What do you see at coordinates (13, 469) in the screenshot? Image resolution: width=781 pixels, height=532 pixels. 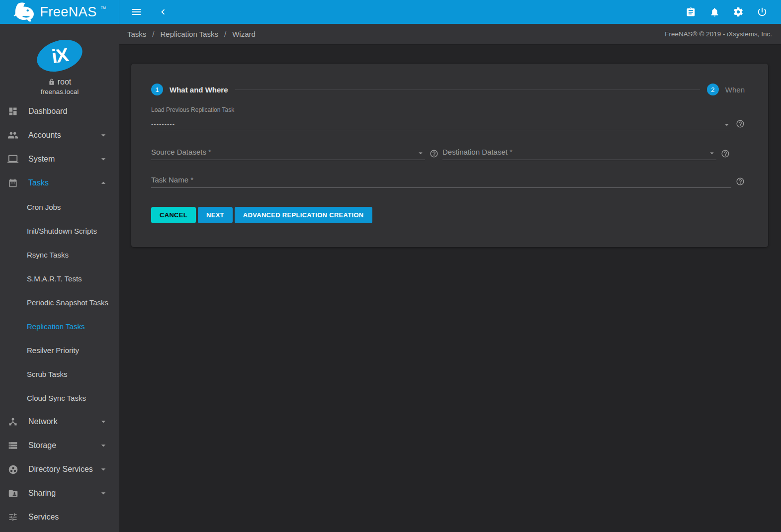 I see `directory-services-icon` at bounding box center [13, 469].